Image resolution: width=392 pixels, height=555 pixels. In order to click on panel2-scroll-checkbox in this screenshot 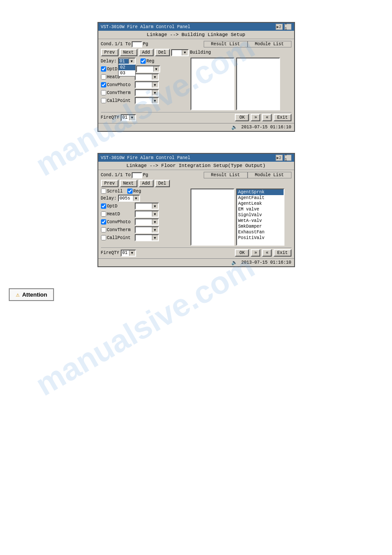, I will do `click(104, 191)`.